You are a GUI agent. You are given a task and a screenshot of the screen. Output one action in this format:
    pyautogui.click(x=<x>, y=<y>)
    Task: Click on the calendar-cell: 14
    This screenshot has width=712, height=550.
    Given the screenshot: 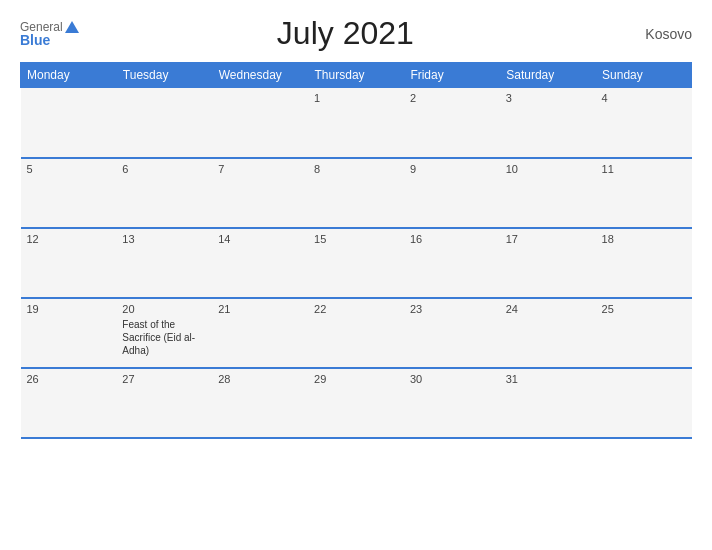 What is the action you would take?
    pyautogui.click(x=260, y=263)
    